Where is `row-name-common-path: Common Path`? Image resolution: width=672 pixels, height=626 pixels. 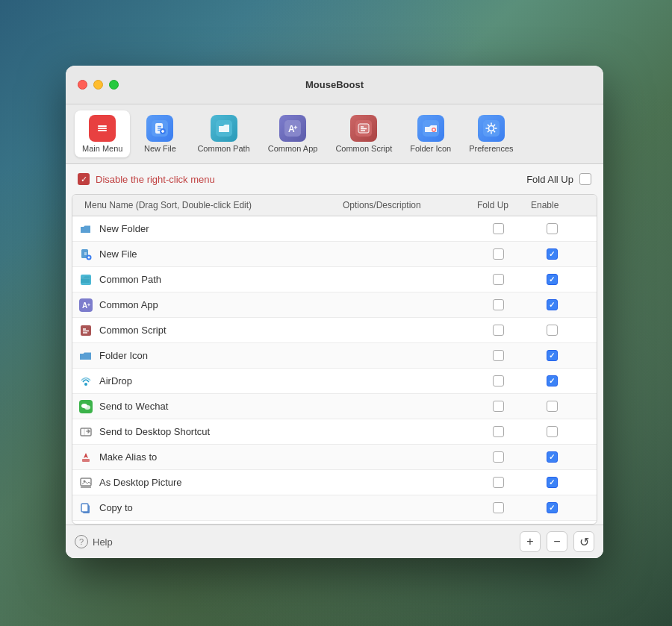 row-name-common-path: Common Path is located at coordinates (208, 280).